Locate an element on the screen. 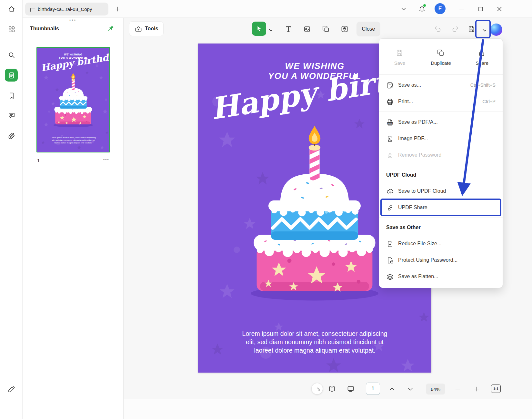 The image size is (532, 419). menu-item-reduce-file-size: Reduce File Size... is located at coordinates (441, 244).